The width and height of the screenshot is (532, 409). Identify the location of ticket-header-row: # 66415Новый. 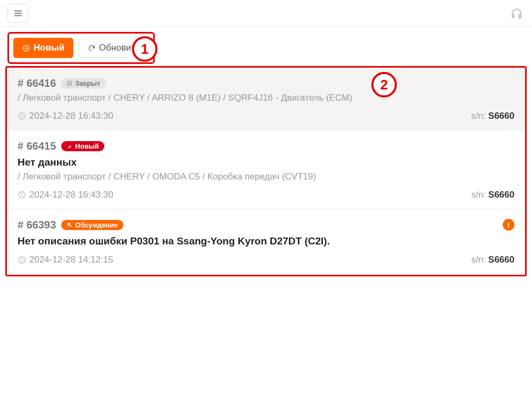
(266, 146).